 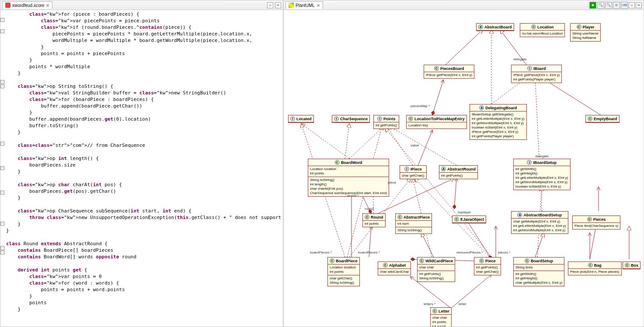 What do you see at coordinates (520, 59) in the screenshot?
I see `edge-label-delegate: delegate` at bounding box center [520, 59].